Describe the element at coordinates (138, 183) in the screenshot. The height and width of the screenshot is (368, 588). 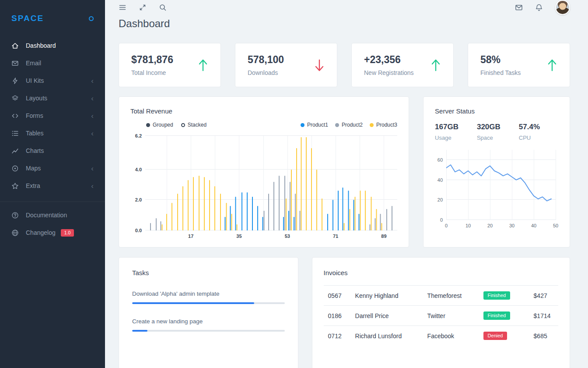
I see `revenue-y-axis: 0.02.04.06.2` at that location.